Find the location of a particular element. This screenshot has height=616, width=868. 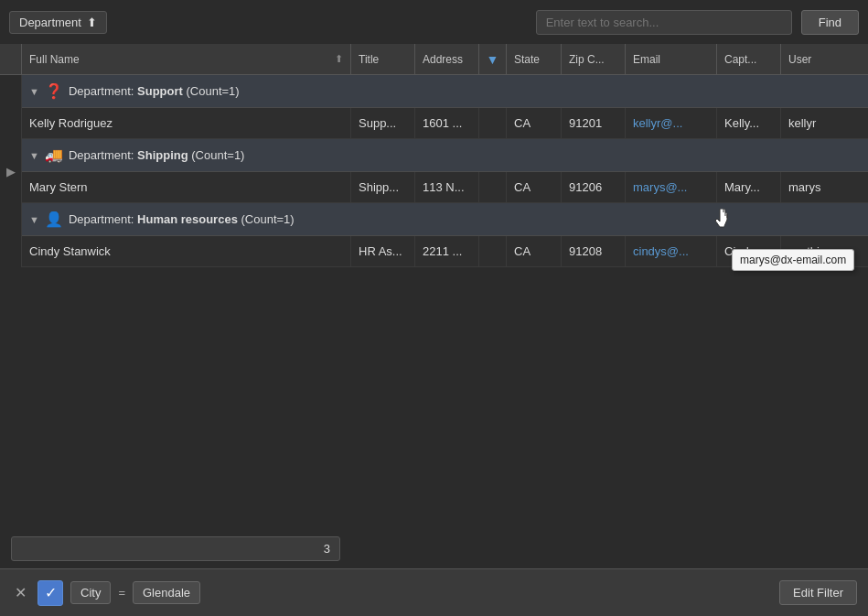

count-input is located at coordinates (176, 549).